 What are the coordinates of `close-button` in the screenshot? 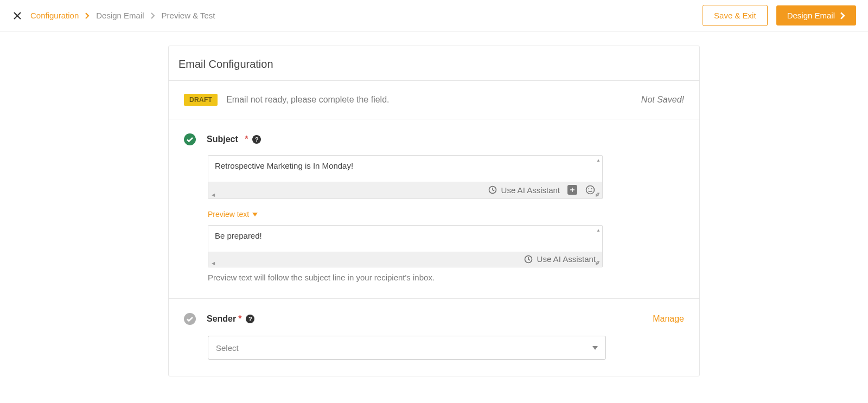 It's located at (17, 16).